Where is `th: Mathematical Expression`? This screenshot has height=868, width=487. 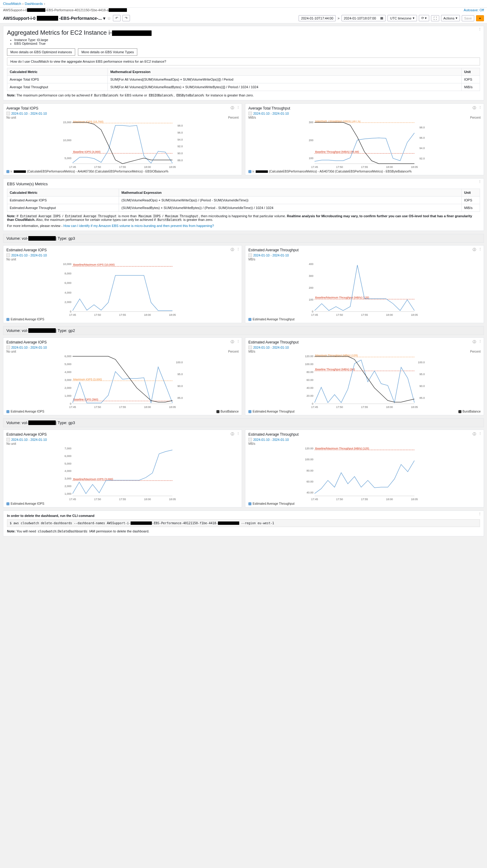 th: Mathematical Expression is located at coordinates (285, 72).